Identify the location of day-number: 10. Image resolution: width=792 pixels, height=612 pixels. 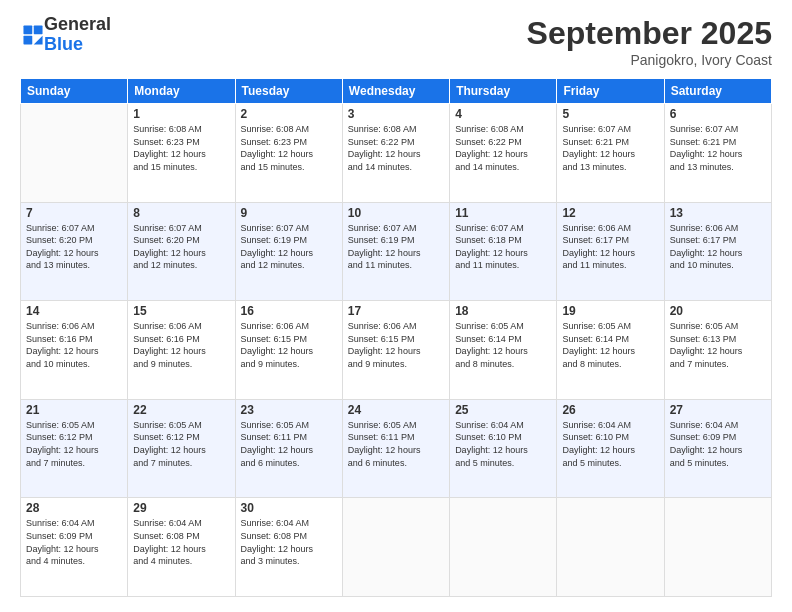
(396, 213).